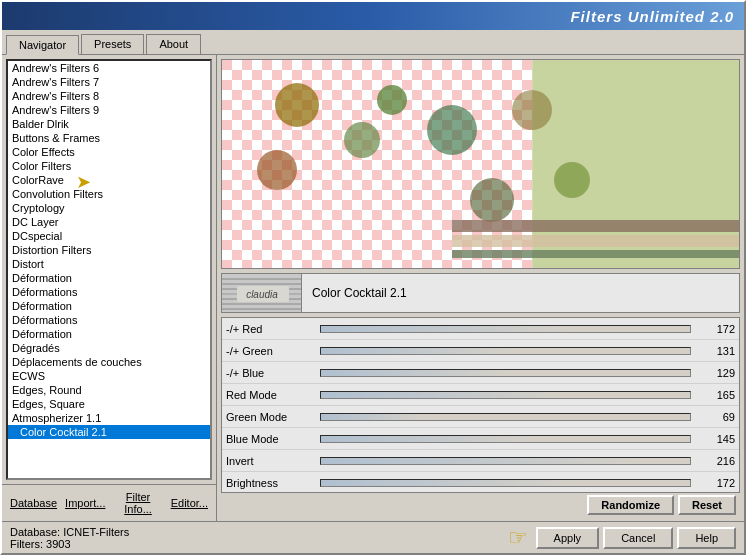 The width and height of the screenshot is (746, 555). I want to click on list-item: Distortion Filters, so click(109, 250).